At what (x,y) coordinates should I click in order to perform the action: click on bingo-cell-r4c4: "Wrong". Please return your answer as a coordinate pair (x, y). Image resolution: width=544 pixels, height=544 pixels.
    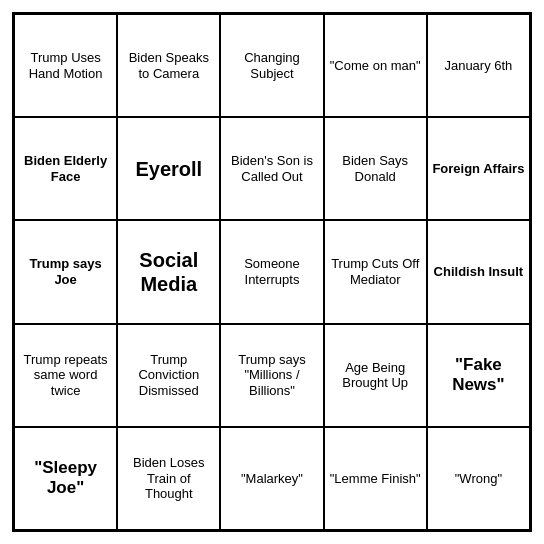
    Looking at the image, I should click on (478, 478).